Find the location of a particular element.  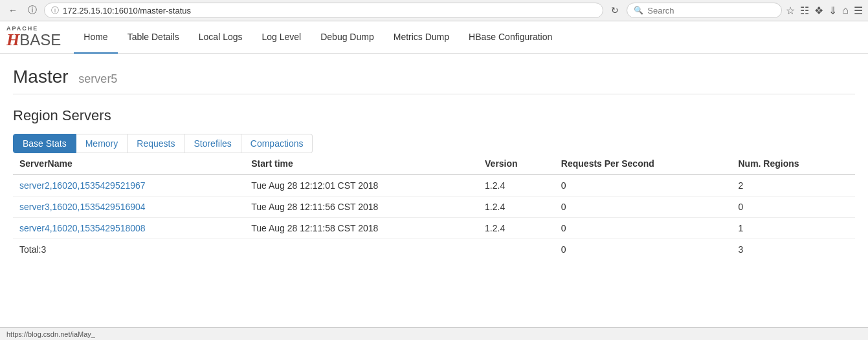

nav-metrics-dump: Metrics Dump is located at coordinates (421, 37).